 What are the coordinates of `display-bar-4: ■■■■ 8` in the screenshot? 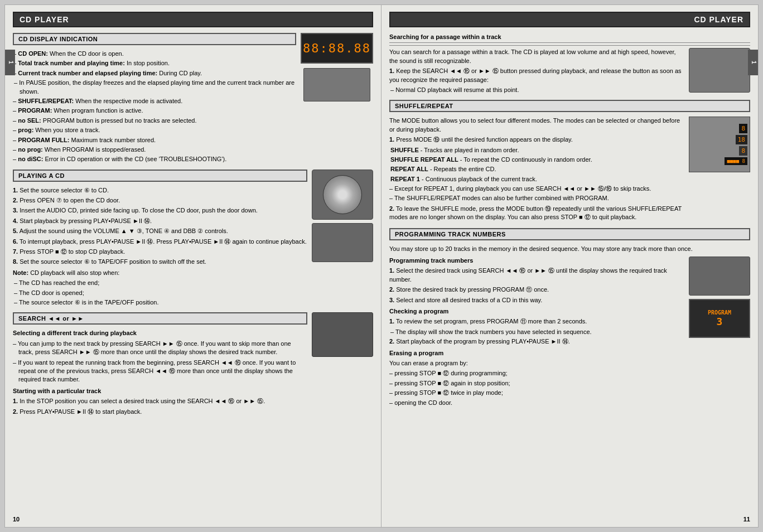 It's located at (736, 161).